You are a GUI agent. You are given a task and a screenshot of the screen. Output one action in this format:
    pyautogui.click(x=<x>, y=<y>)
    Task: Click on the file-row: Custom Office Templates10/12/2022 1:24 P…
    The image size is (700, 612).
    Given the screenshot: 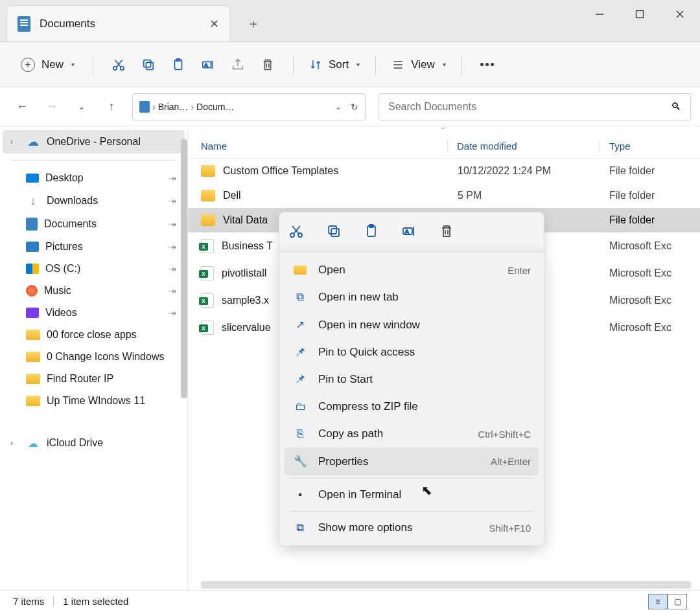 What is the action you would take?
    pyautogui.click(x=444, y=171)
    